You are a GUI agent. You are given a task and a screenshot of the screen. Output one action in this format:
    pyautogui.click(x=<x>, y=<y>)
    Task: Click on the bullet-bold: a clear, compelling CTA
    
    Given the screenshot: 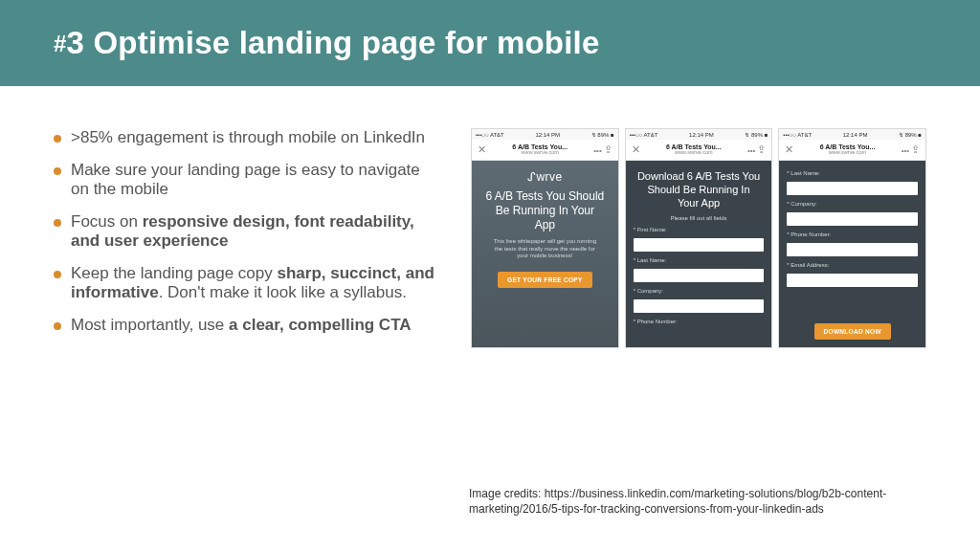 What is the action you would take?
    pyautogui.click(x=320, y=325)
    